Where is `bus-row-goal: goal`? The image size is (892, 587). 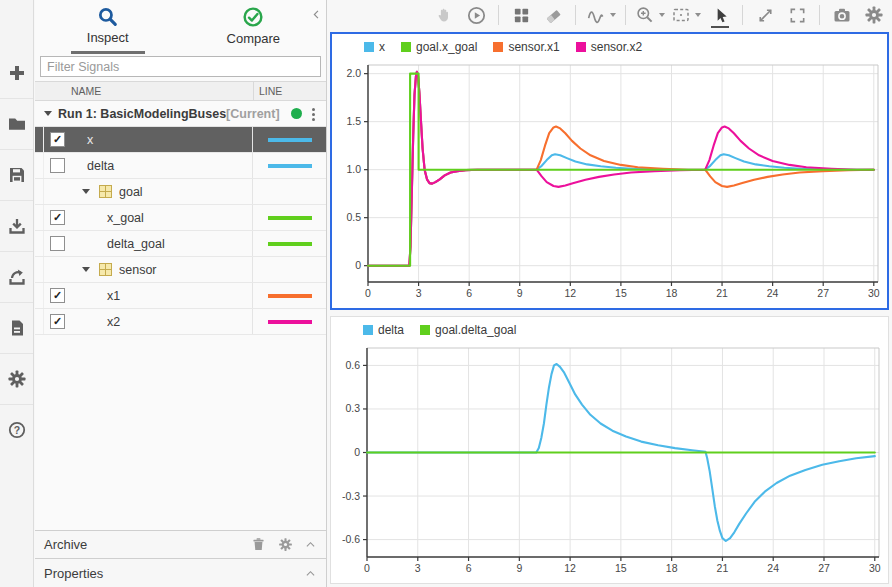 bus-row-goal: goal is located at coordinates (180, 192).